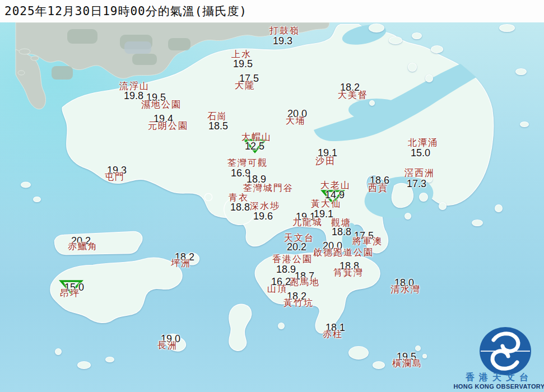 Image resolution: width=544 pixels, height=392 pixels. Describe the element at coordinates (168, 126) in the screenshot. I see `station-name: 元朗公園` at that location.